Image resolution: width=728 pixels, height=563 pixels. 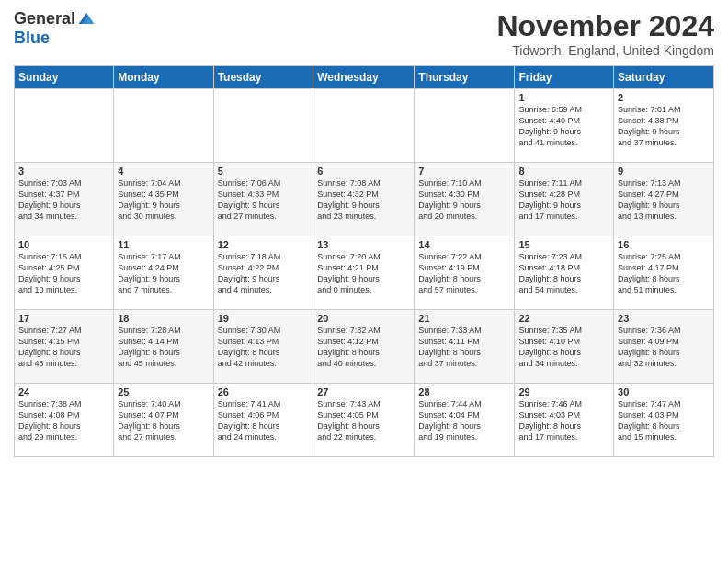 I want to click on day-number: 9, so click(x=664, y=171).